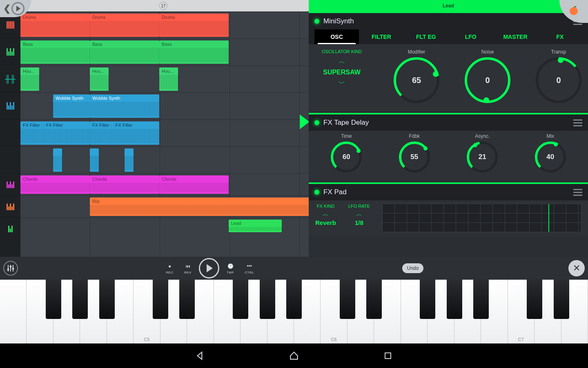 The width and height of the screenshot is (588, 368). Describe the element at coordinates (482, 153) in the screenshot. I see `knob-async: Async. 21` at that location.